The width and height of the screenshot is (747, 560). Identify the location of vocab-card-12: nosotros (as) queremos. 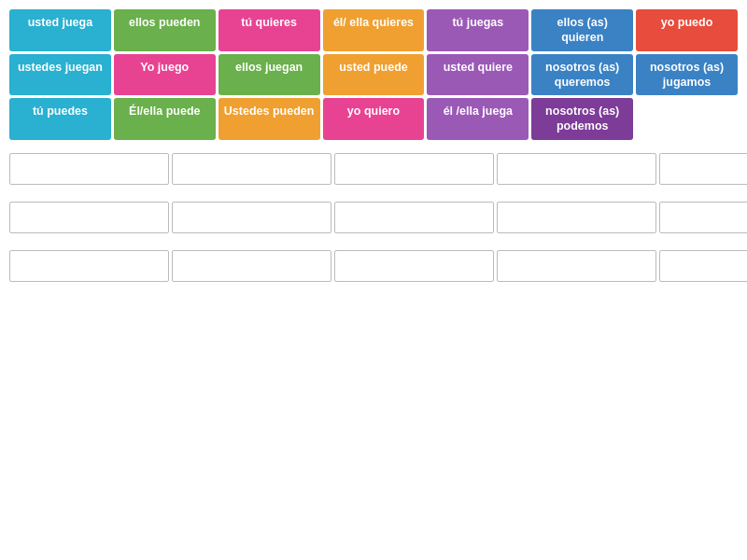
(583, 75).